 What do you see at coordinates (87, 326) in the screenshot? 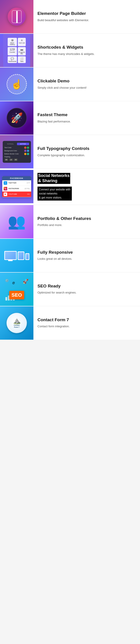
I see `desc-contact: Contact form integration.` at bounding box center [87, 326].